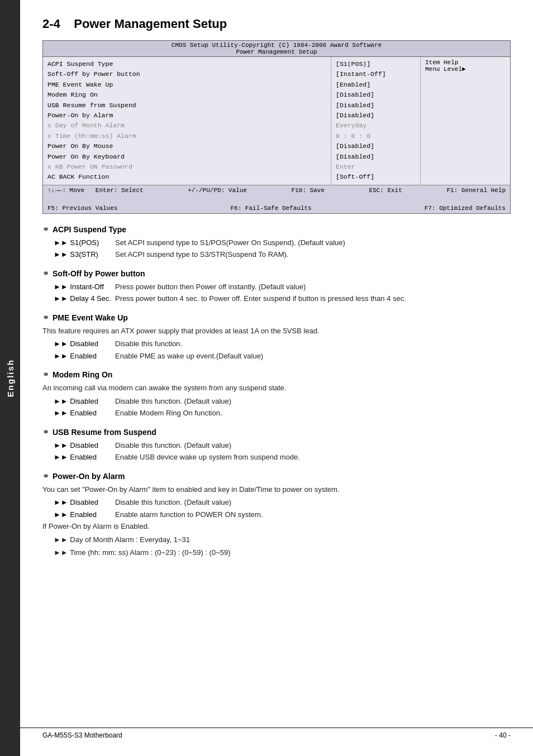  I want to click on bios-help-panel: Item Help Menu Level►, so click(465, 121).